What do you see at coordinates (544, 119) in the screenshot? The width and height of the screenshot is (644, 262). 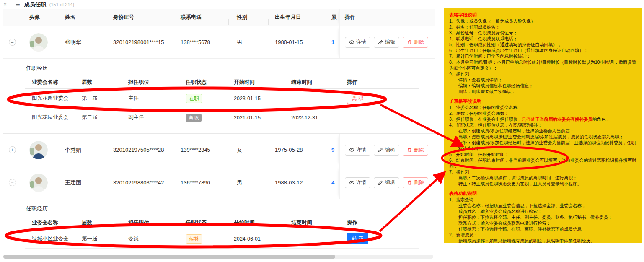 I see `panel-line: 3、担任职位：在业委会中担任职位，只有处于当前届的业委会有候补委员的角色；` at bounding box center [544, 119].